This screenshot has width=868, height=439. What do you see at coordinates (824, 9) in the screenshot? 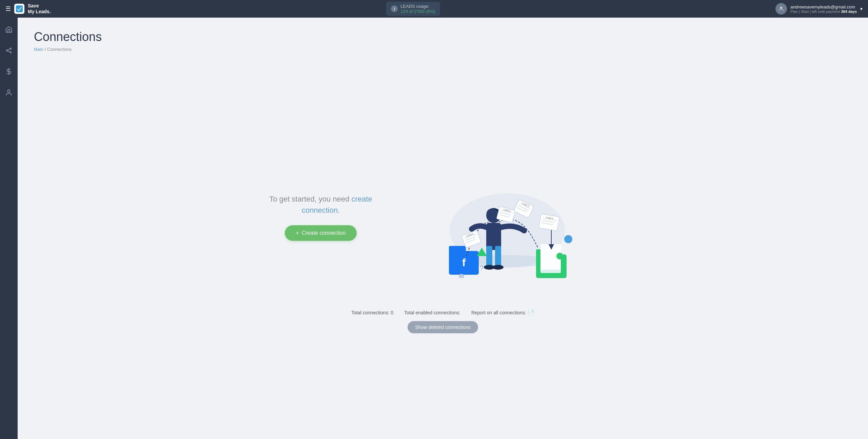
I see `user-info: andrewsavemyleads@gmail.com Plan | Start…` at bounding box center [824, 9].